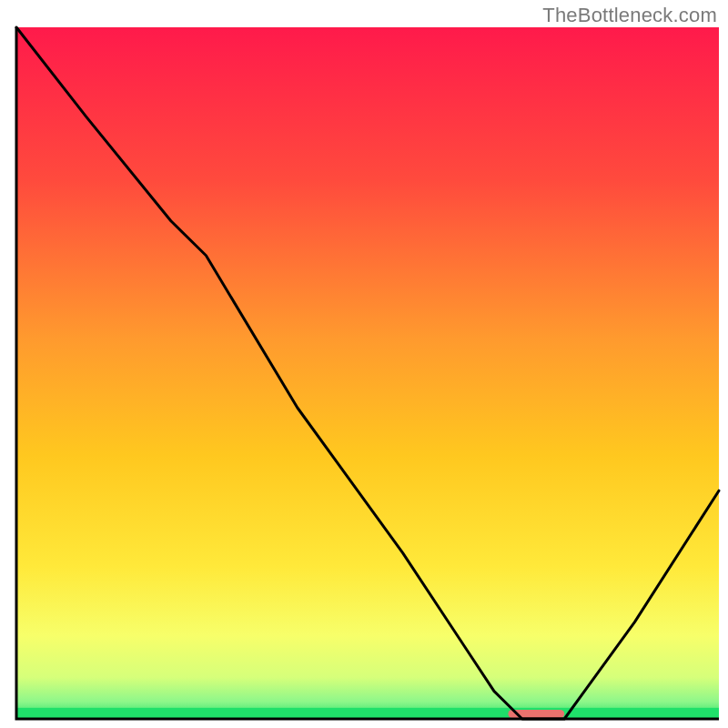 This screenshot has height=728, width=728. I want to click on watermark-text: TheBottleneck.com, so click(630, 15).